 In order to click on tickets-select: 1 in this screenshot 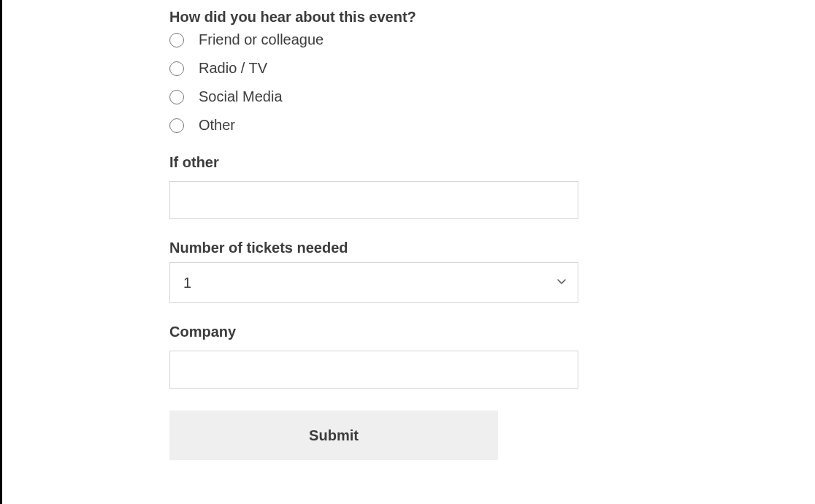, I will do `click(374, 283)`.